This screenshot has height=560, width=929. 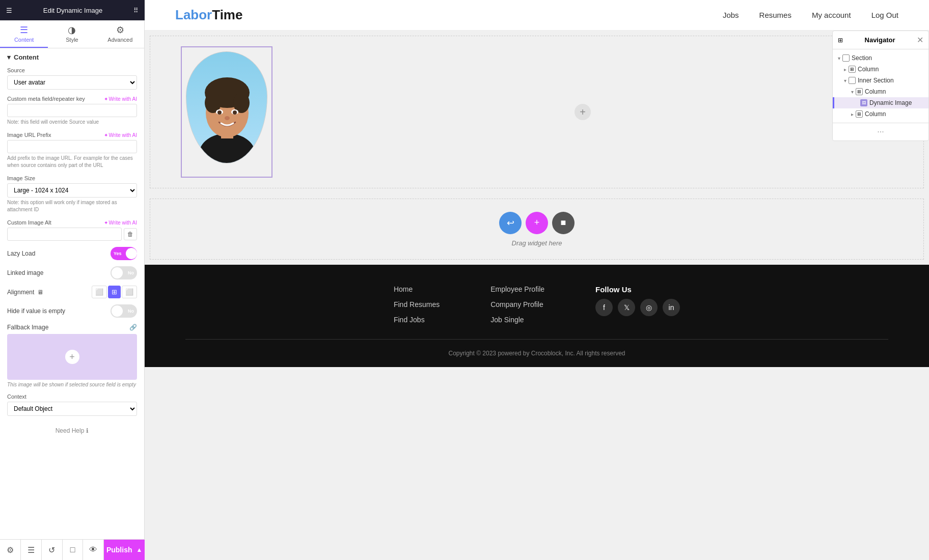 I want to click on image-size-label: Image Size, so click(x=72, y=178).